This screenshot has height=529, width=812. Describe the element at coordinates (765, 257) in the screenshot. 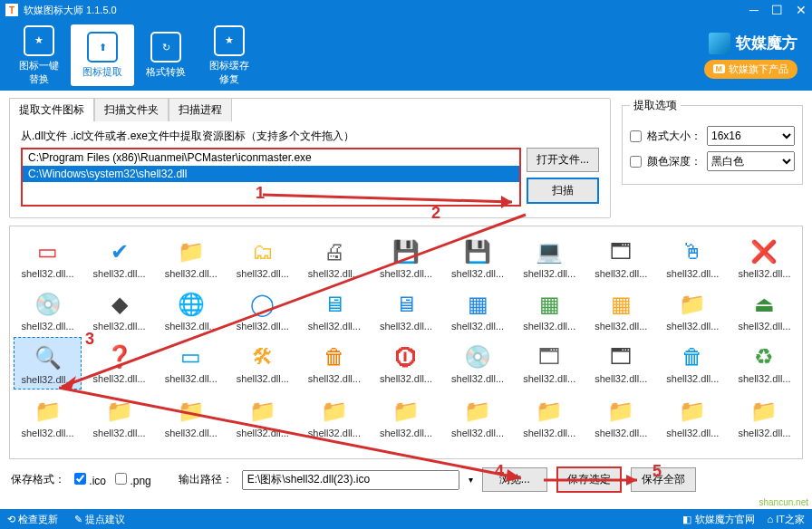

I see `icon-item: ❌shell32.dll...` at that location.